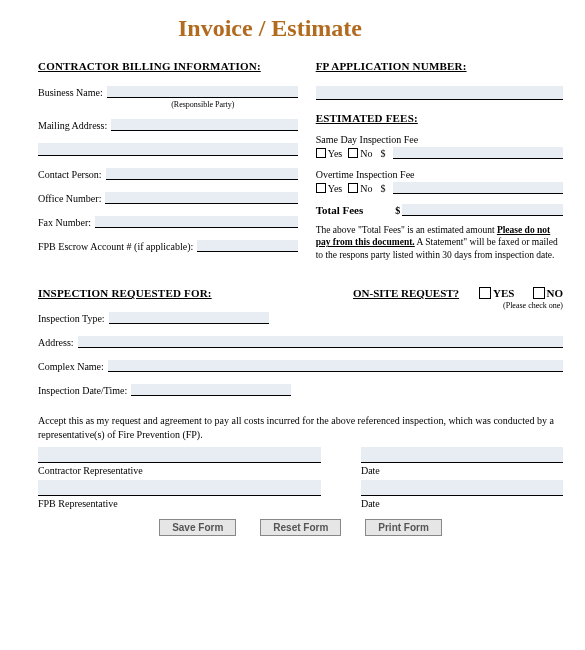 This screenshot has width=585, height=650. I want to click on save-button: Save Form, so click(198, 528).